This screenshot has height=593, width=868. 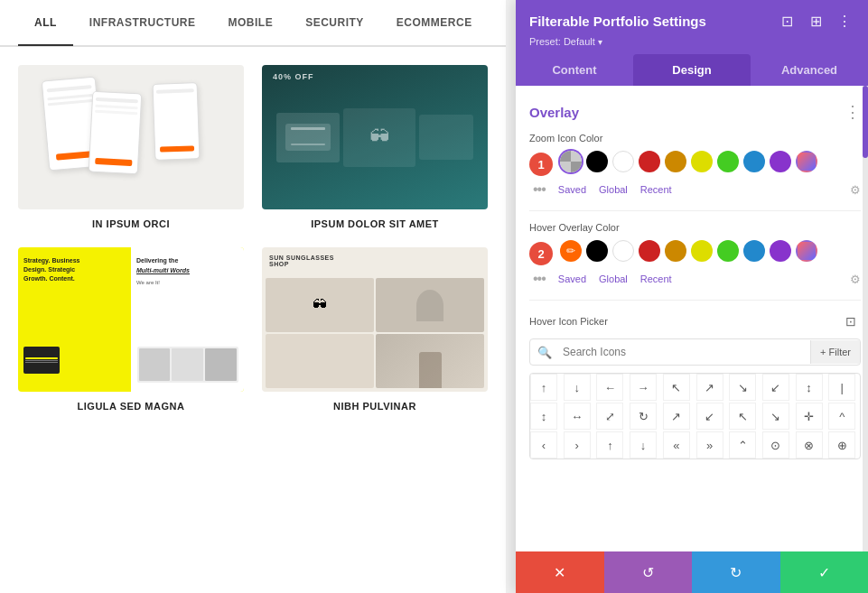 What do you see at coordinates (865, 319) in the screenshot?
I see `scroll-track` at bounding box center [865, 319].